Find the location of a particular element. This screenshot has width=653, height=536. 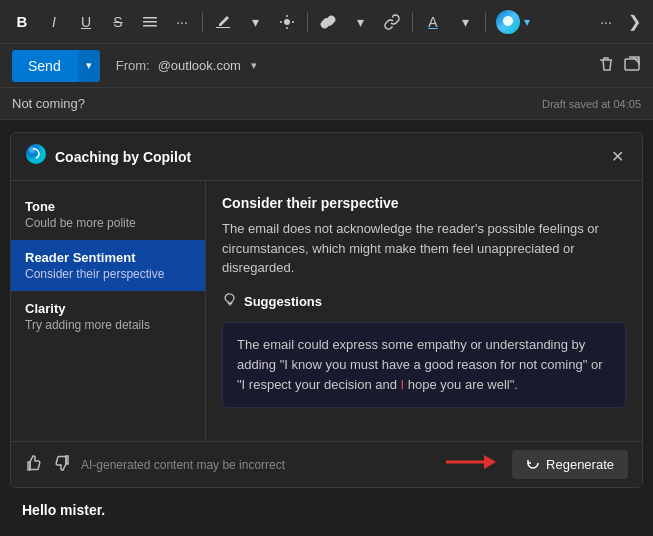

copilot-logo is located at coordinates (508, 22).